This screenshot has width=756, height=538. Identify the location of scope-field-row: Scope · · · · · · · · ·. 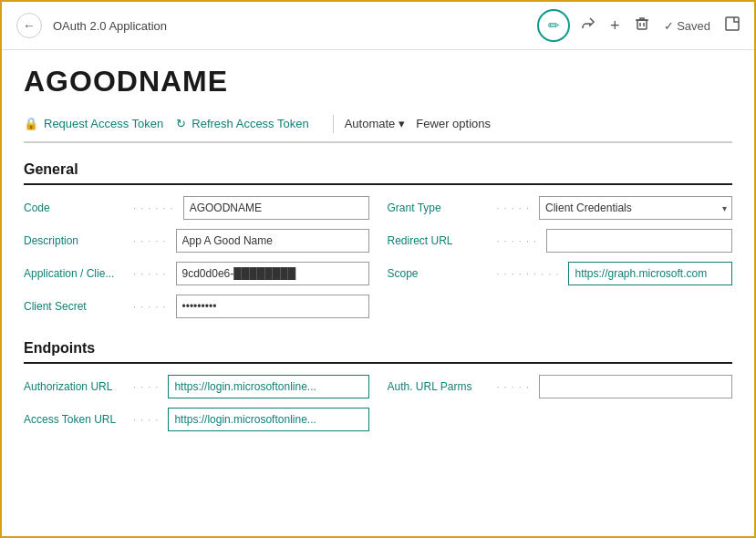
(560, 274).